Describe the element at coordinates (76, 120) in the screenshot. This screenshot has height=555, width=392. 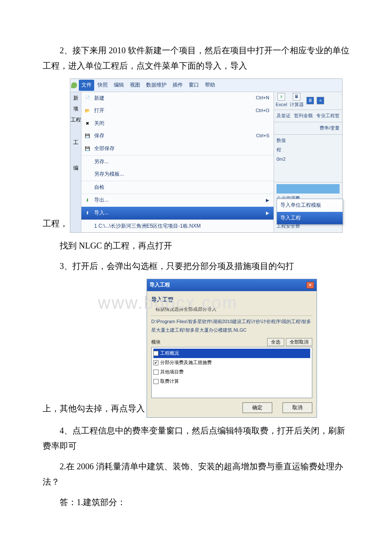
I see `sidebar-label: 工程` at that location.